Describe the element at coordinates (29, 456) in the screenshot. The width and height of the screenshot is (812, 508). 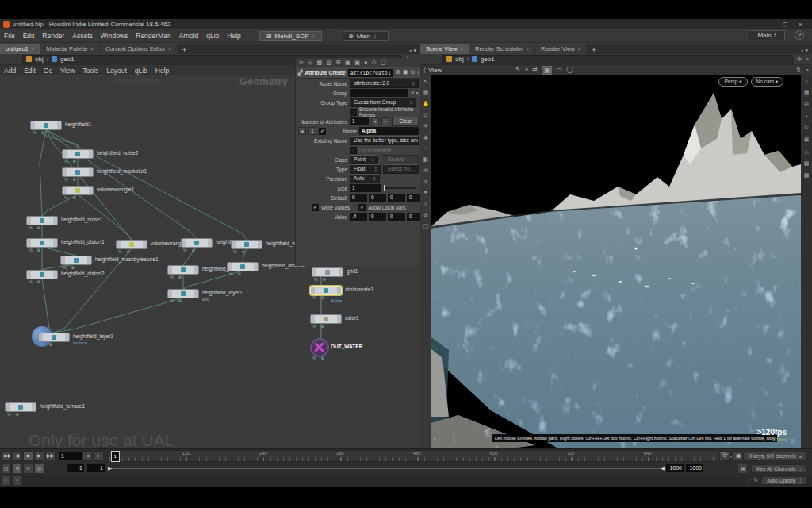
I see `stop-button: ■` at that location.